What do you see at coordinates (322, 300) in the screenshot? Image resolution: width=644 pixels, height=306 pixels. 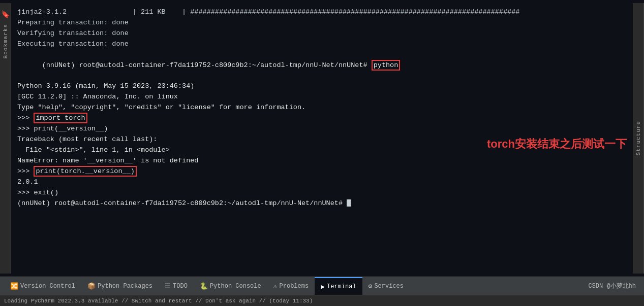 I see `status-bar: Loading PyCharm 2022.3.3 available // Sw…` at bounding box center [322, 300].